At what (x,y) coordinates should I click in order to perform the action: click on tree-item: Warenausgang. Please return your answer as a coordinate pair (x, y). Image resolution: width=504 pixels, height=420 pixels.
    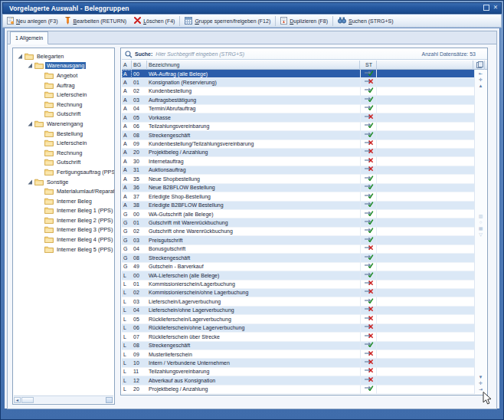
    Looking at the image, I should click on (64, 66).